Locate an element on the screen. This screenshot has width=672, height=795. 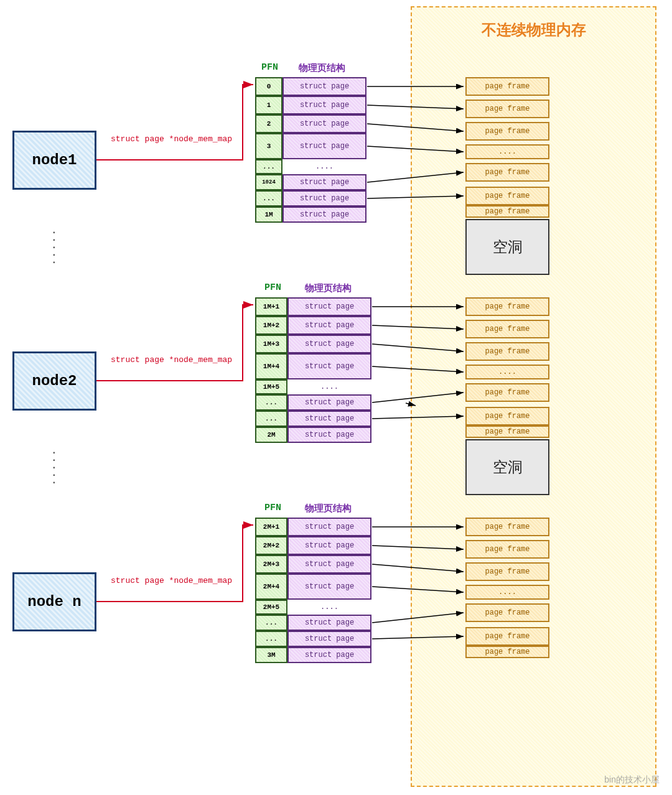
pfn-cell: 1M+3 is located at coordinates (271, 344).